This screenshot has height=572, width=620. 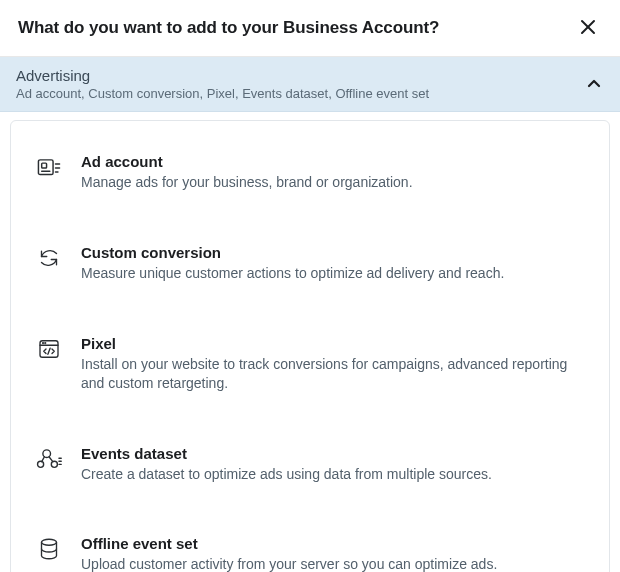 What do you see at coordinates (49, 549) in the screenshot?
I see `database-icon` at bounding box center [49, 549].